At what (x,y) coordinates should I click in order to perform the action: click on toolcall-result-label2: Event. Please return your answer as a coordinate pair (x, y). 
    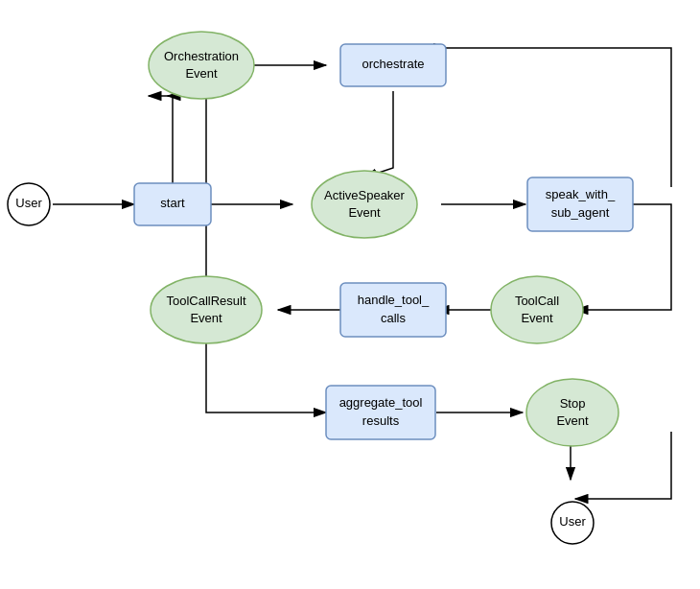
    Looking at the image, I should click on (206, 318).